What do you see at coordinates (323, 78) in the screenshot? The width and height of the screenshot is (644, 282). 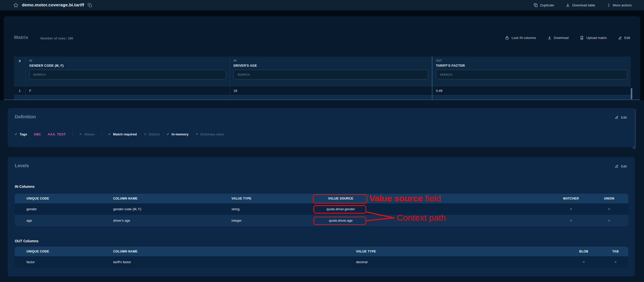 I see `matrix-table: # IN GENDER CODE (M, F) IN DRIVER'S AGE …` at bounding box center [323, 78].